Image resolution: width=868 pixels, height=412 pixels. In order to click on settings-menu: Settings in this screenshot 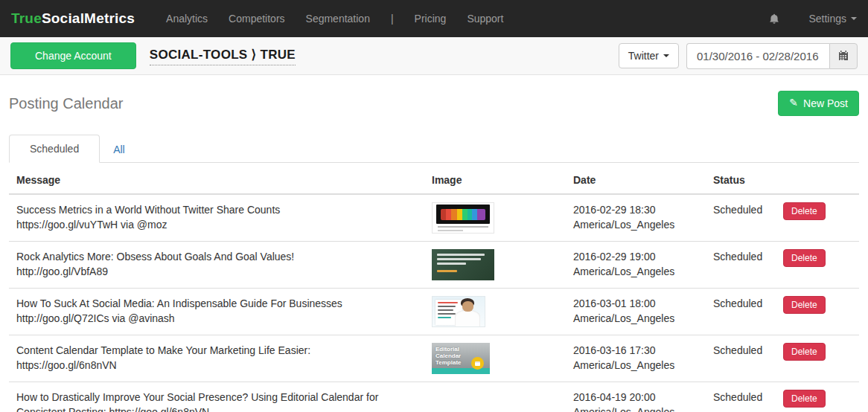, I will do `click(832, 19)`.